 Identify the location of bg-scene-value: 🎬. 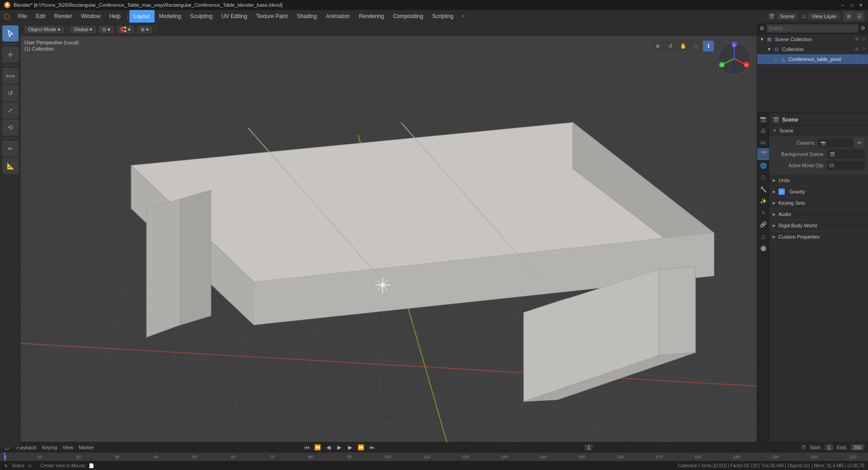
(845, 154).